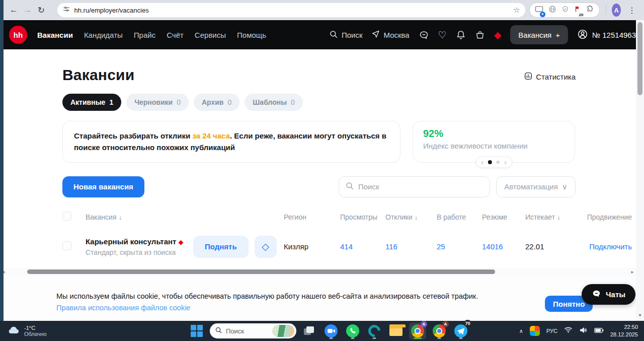 This screenshot has width=644, height=341. I want to click on carousel-prev-icon: ‹, so click(482, 162).